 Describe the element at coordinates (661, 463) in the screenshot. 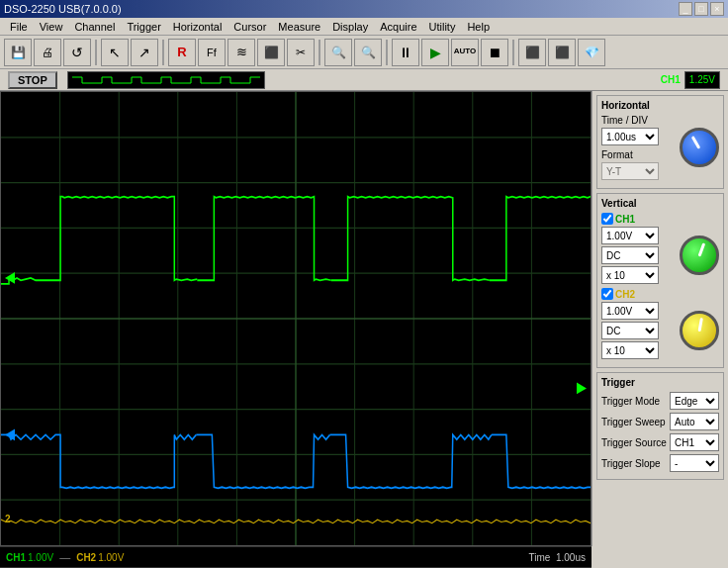

I see `trigger-slope-row: Trigger Slope -` at that location.